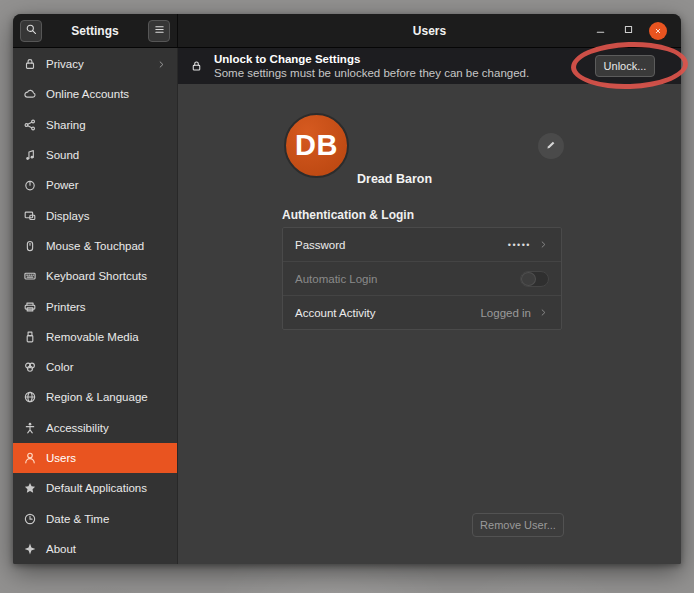 Image resolution: width=694 pixels, height=593 pixels. I want to click on sidebar-item-label: Privacy, so click(65, 64).